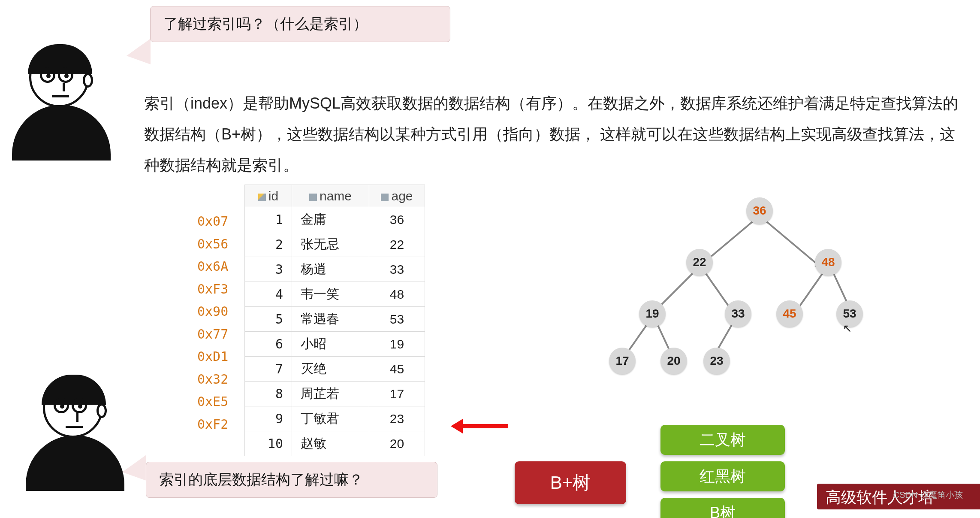 The height and width of the screenshot is (518, 980). What do you see at coordinates (790, 314) in the screenshot?
I see `tree-node: 45` at bounding box center [790, 314].